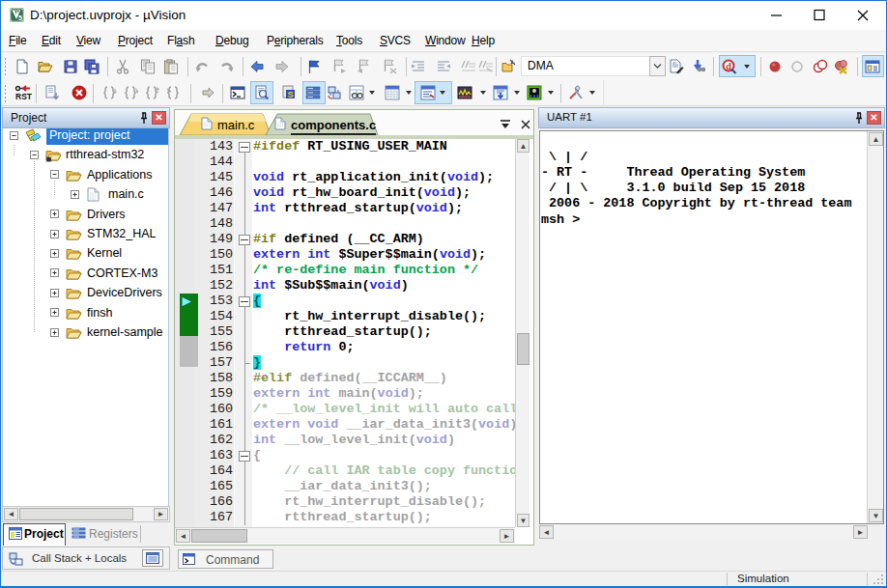 The width and height of the screenshot is (887, 588). I want to click on svg-text: S, so click(290, 95).